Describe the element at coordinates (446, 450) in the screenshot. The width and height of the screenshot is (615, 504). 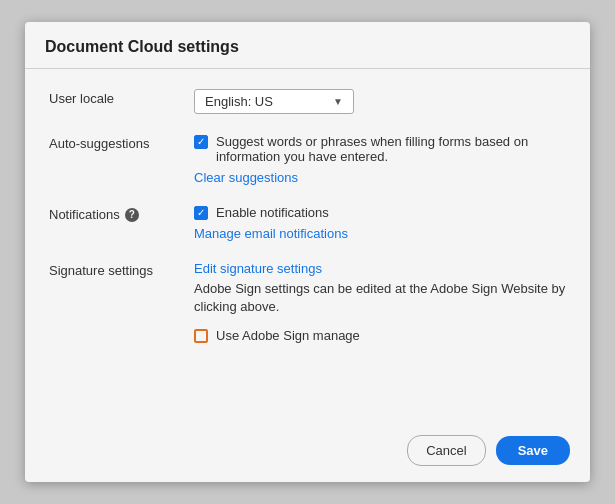
I see `cancel-button: Cancel` at that location.